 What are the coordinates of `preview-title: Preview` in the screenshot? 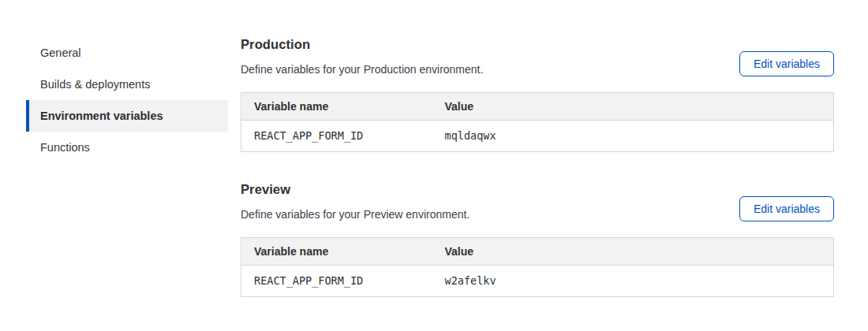 It's located at (537, 189).